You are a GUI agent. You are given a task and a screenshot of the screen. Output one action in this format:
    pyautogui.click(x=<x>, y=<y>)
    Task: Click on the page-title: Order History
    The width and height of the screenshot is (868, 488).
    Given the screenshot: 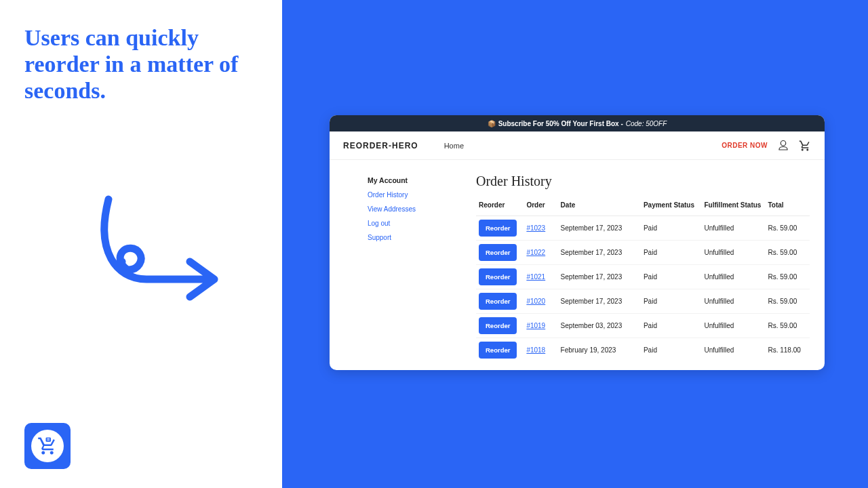 What is the action you would take?
    pyautogui.click(x=643, y=182)
    